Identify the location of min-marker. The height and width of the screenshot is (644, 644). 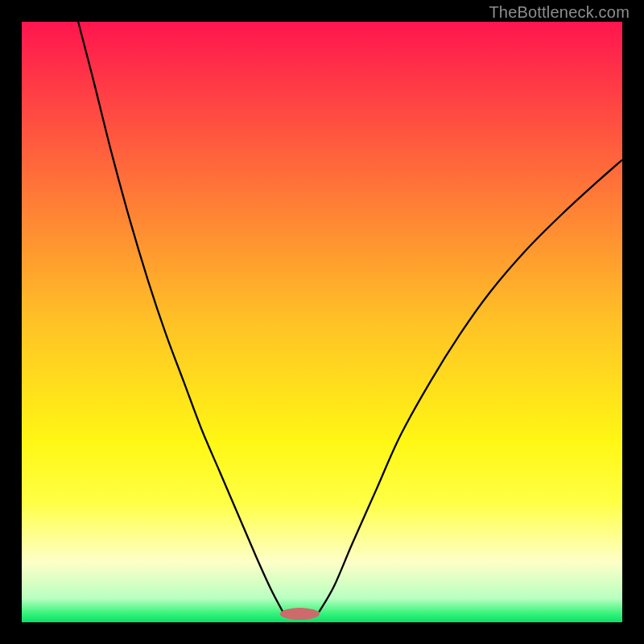
(299, 613).